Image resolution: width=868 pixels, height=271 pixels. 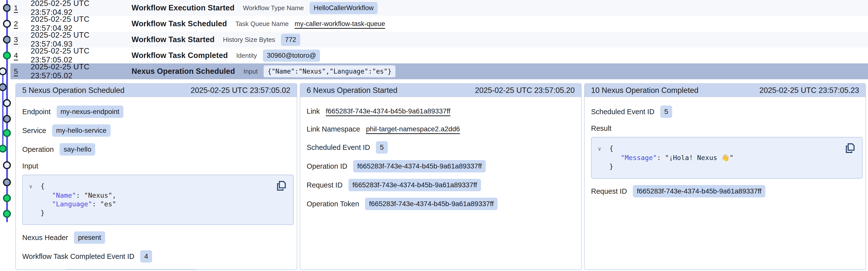 What do you see at coordinates (78, 256) in the screenshot?
I see `detail-field-label: Workflow Task Completed Event ID` at bounding box center [78, 256].